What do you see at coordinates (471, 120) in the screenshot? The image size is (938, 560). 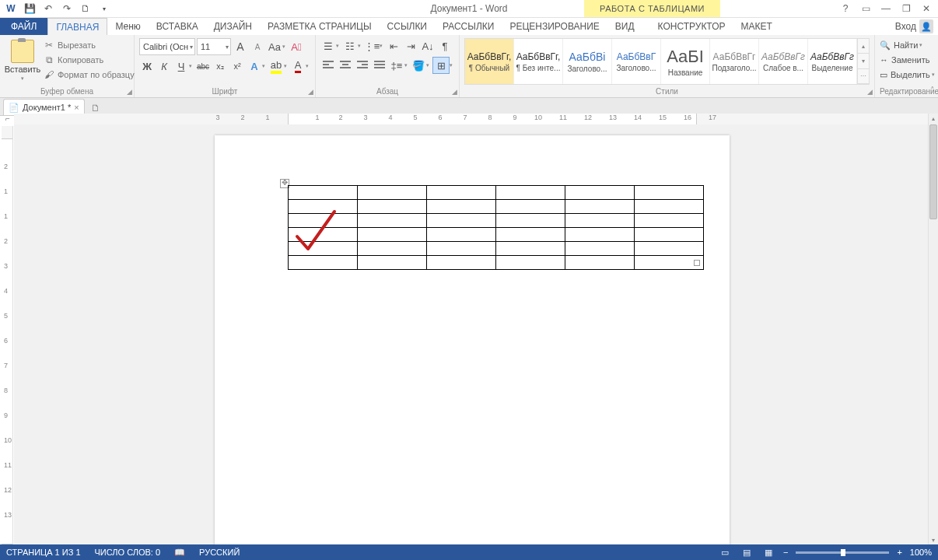 I see `horizontal-ruler: 3211234567891011121314151617` at bounding box center [471, 120].